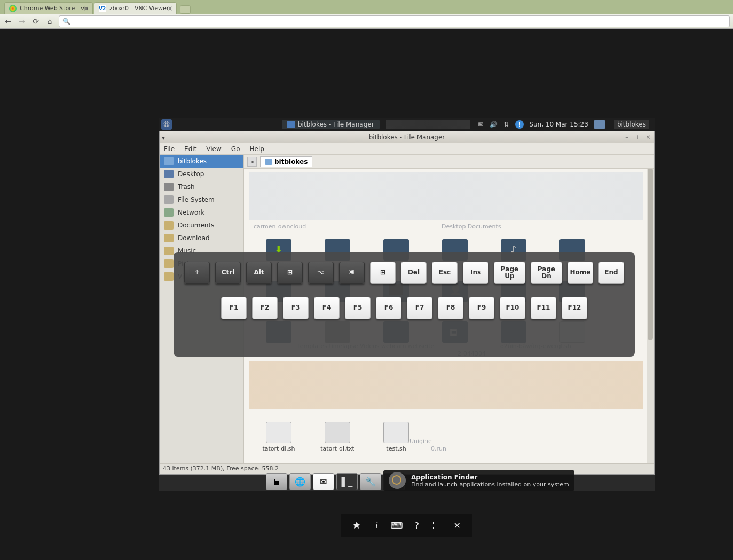 The height and width of the screenshot is (560, 733). Describe the element at coordinates (8, 21) in the screenshot. I see `back-button: ←` at that location.